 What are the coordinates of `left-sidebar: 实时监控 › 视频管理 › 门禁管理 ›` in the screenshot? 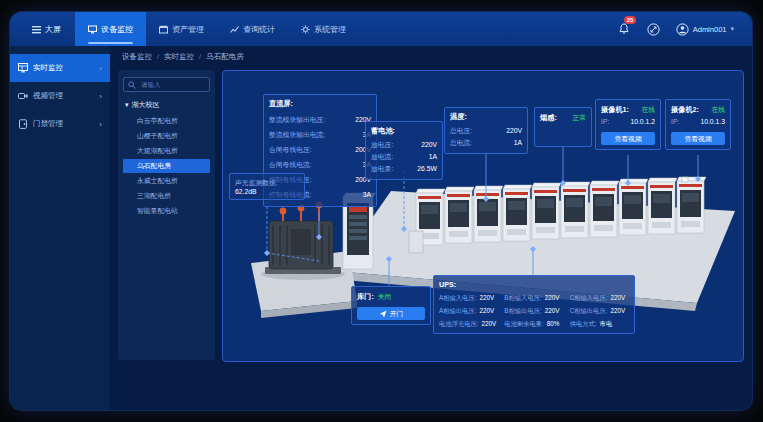 It's located at (60, 228).